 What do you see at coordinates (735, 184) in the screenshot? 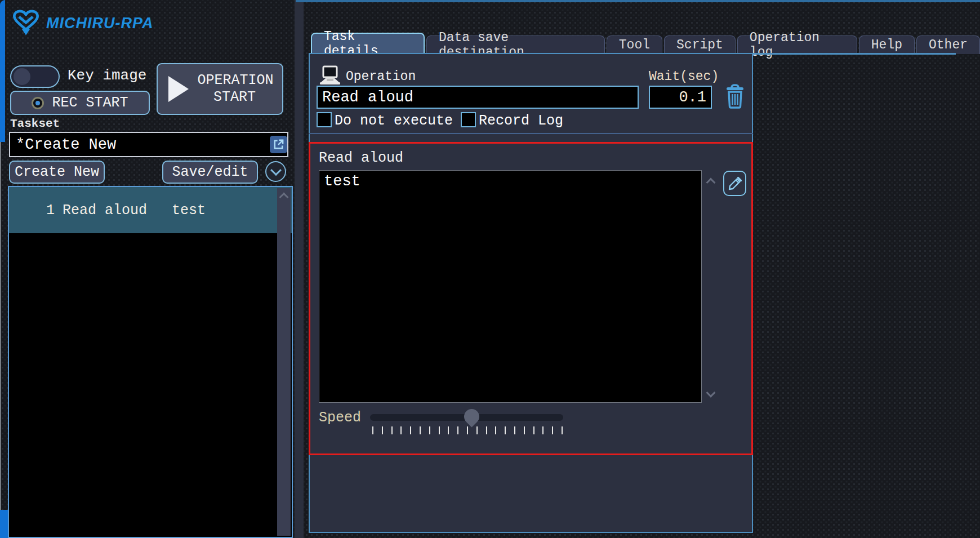
I see `pencil-icon` at bounding box center [735, 184].